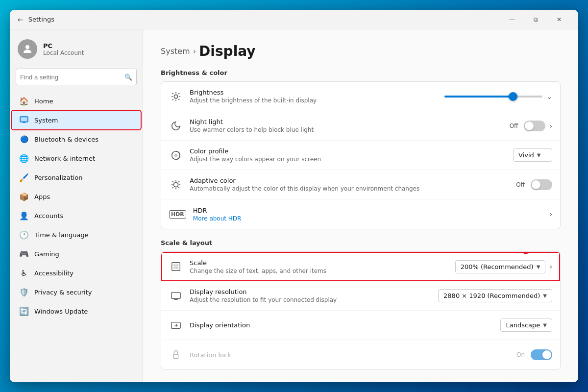 This screenshot has width=588, height=392. What do you see at coordinates (76, 101) in the screenshot?
I see `sidebar-item-home: 🏠 Home` at bounding box center [76, 101].